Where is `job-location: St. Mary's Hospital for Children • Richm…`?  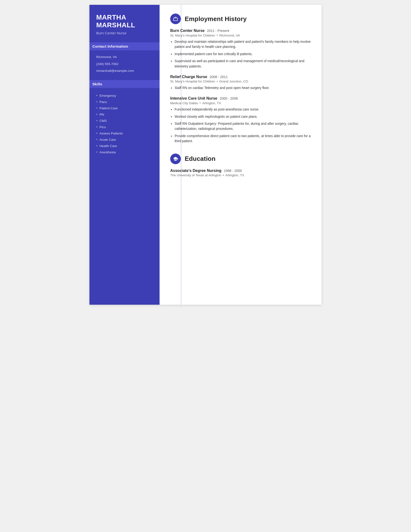
job-location: St. Mary's Hospital for Children • Richm… is located at coordinates (241, 35).